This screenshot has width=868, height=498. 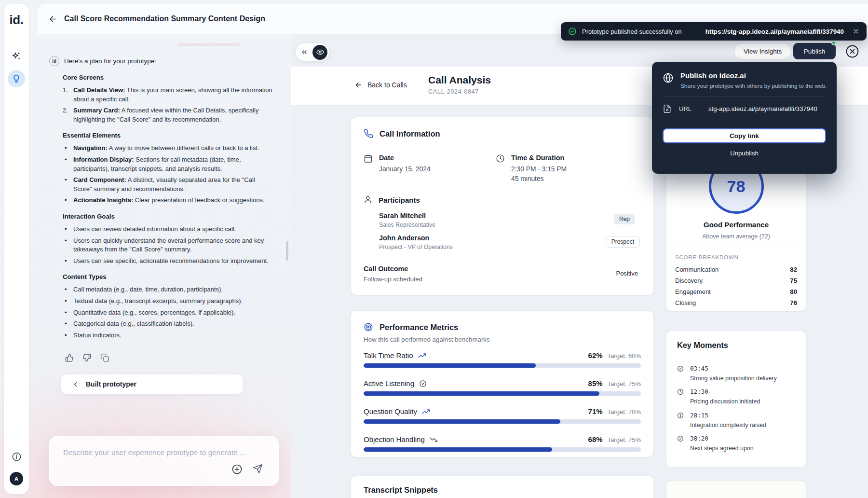 What do you see at coordinates (699, 369) in the screenshot?
I see `moment-time: 03:45` at bounding box center [699, 369].